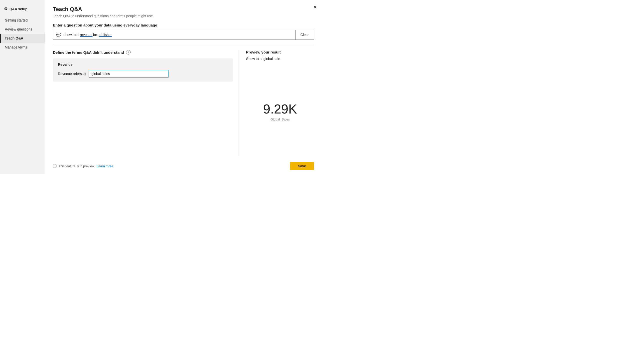 This screenshot has height=348, width=644. Describe the element at coordinates (86, 35) in the screenshot. I see `question-term1: revenue` at that location.